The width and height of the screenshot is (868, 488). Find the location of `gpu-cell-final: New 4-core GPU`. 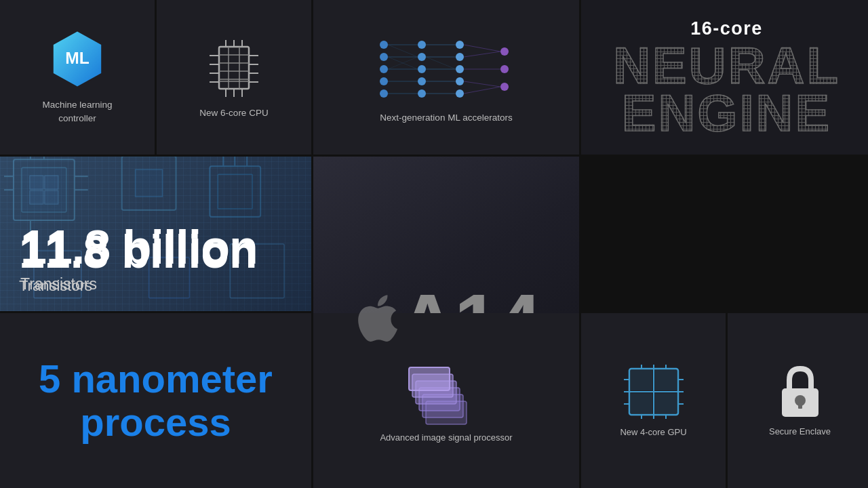

gpu-cell-final: New 4-core GPU is located at coordinates (654, 401).